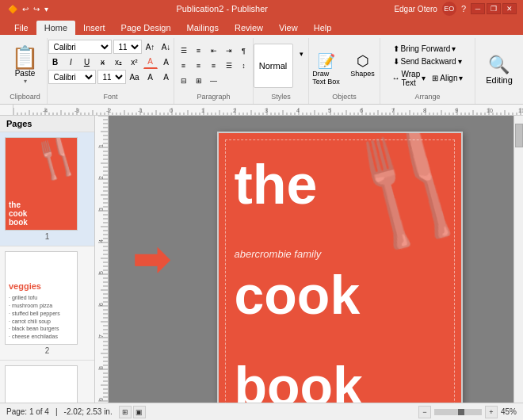 The image size is (523, 420). Describe the element at coordinates (447, 78) in the screenshot. I see `align-button: ⊞ Align ▾` at that location.